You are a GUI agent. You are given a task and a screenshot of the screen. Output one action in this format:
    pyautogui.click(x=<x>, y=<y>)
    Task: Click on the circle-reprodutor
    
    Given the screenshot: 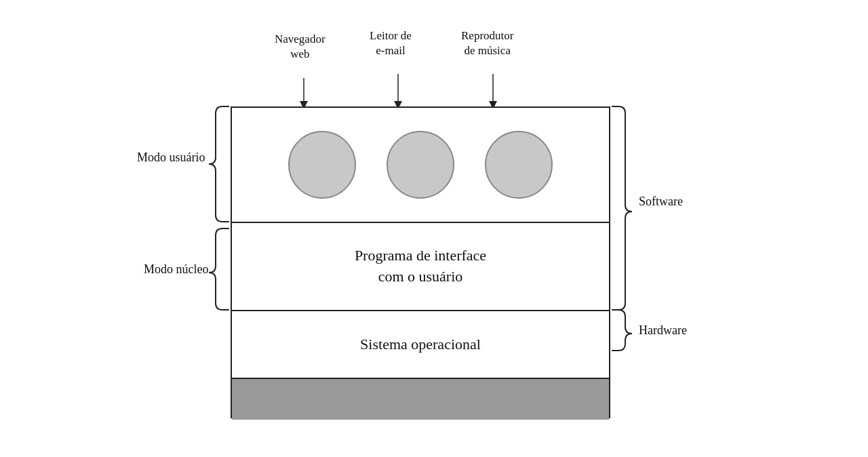 What is the action you would take?
    pyautogui.click(x=519, y=165)
    